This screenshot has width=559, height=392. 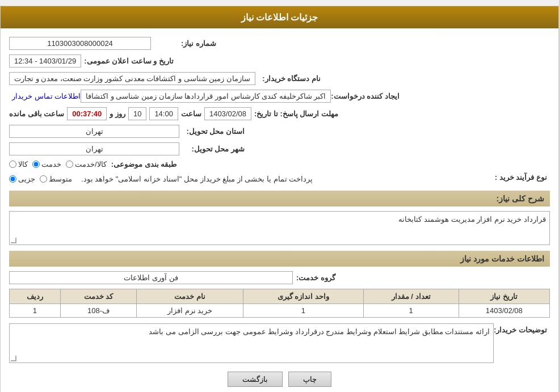 I want to click on response-days-label: روز و, so click(x=117, y=113).